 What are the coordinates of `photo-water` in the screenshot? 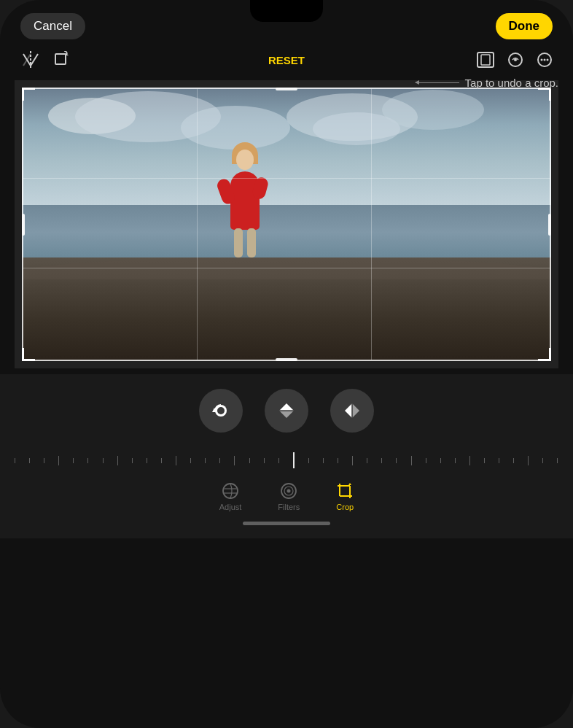 It's located at (286, 232).